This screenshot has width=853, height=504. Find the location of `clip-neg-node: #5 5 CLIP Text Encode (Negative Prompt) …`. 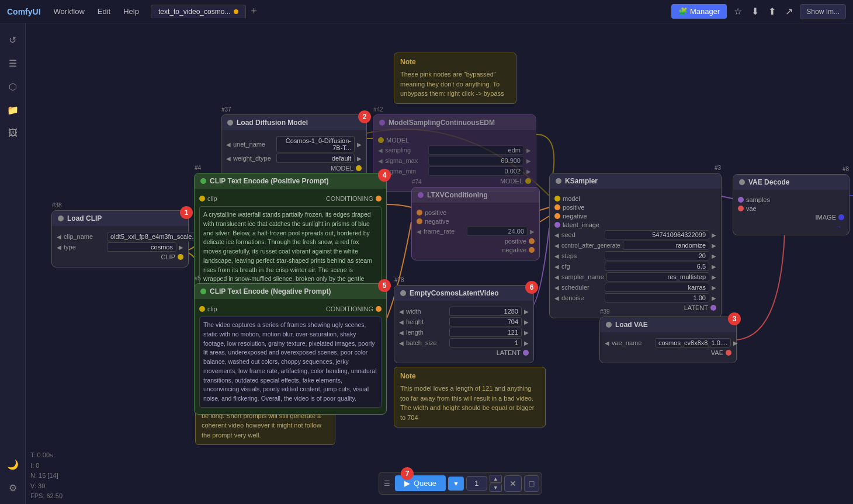

clip-neg-node: #5 5 CLIP Text Encode (Negative Prompt) … is located at coordinates (290, 349).